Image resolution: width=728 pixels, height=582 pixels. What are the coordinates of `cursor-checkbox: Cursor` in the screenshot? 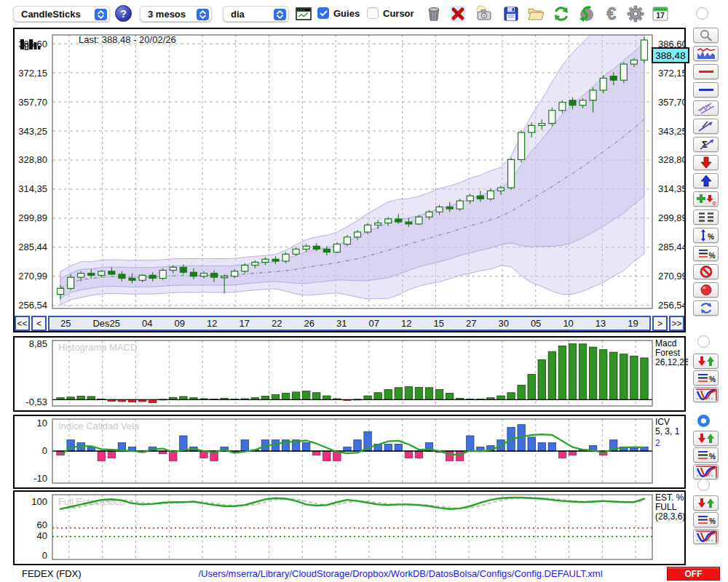 It's located at (390, 13).